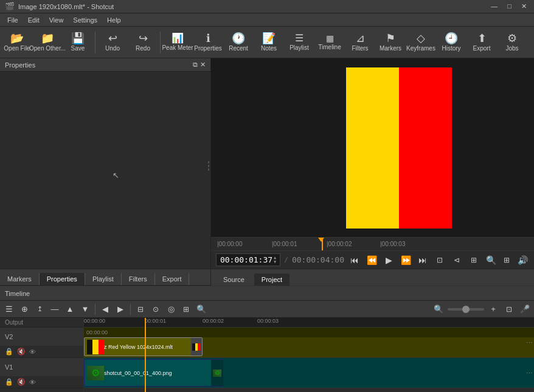 This screenshot has height=392, width=534. What do you see at coordinates (120, 309) in the screenshot?
I see `tl-next-btn: ▶` at bounding box center [120, 309].